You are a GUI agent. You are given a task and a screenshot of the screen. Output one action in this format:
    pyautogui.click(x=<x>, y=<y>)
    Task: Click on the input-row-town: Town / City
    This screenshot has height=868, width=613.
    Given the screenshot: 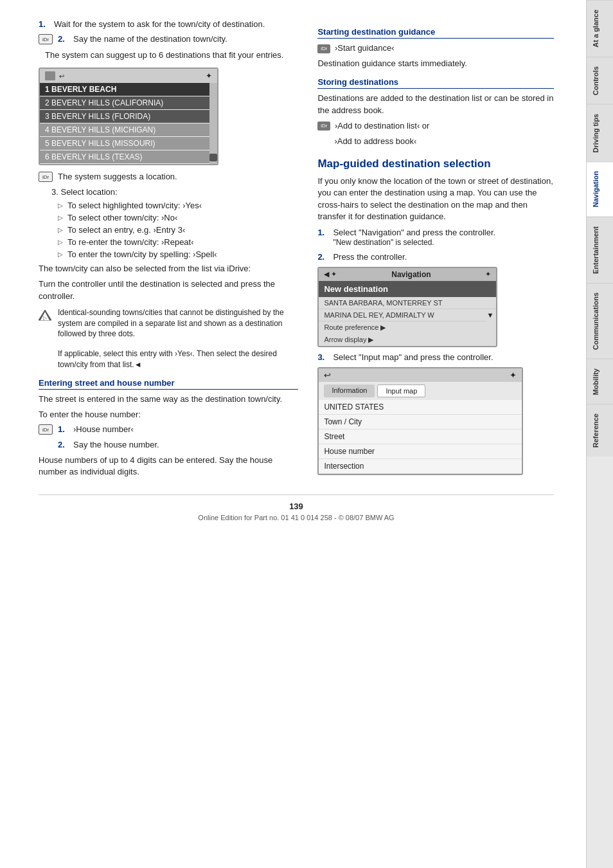 What is the action you would take?
    pyautogui.click(x=420, y=422)
    